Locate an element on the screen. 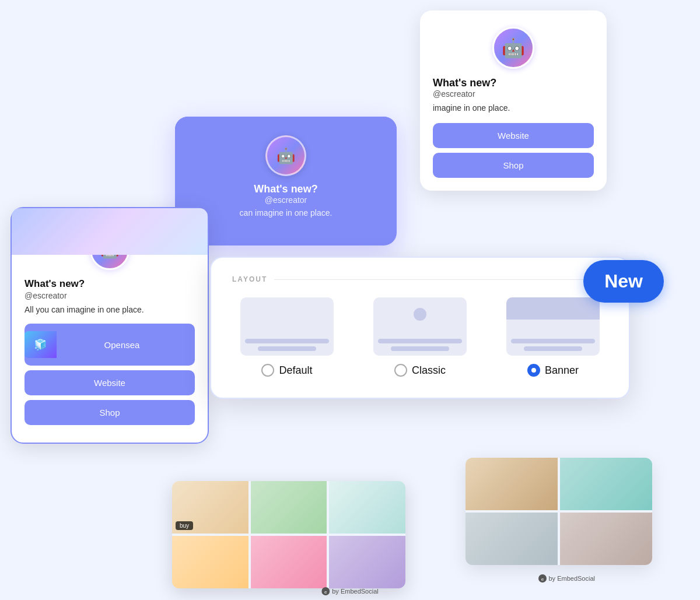 The height and width of the screenshot is (600, 700). profile-desc-back: imagine in one place. is located at coordinates (513, 108).